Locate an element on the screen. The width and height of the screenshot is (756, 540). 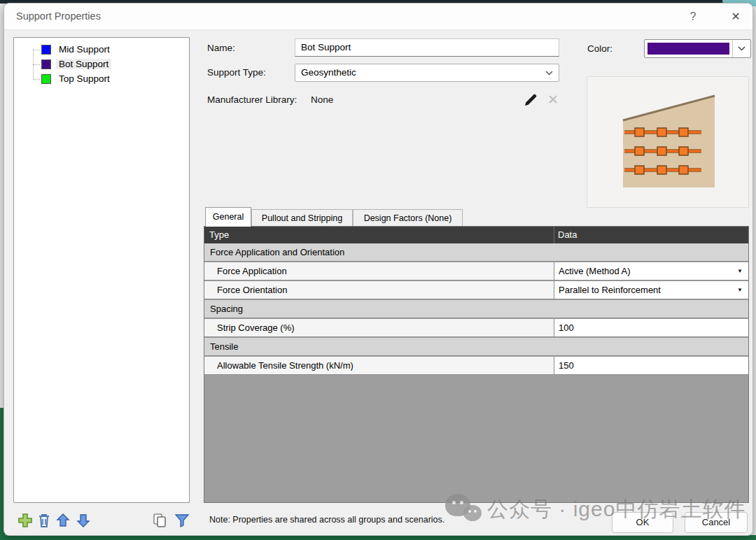
table-row-force-orientation: Force Orientation Parallel to Reinforcem… is located at coordinates (476, 290).